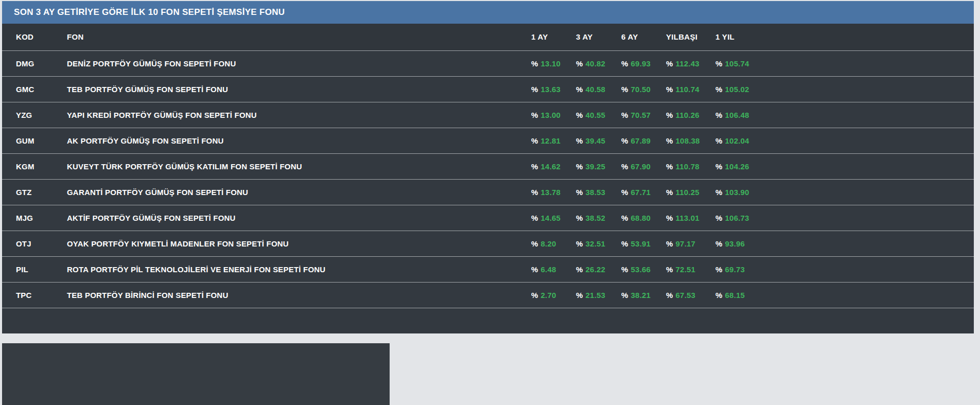 The height and width of the screenshot is (405, 980). I want to click on return-value: 53.91, so click(641, 244).